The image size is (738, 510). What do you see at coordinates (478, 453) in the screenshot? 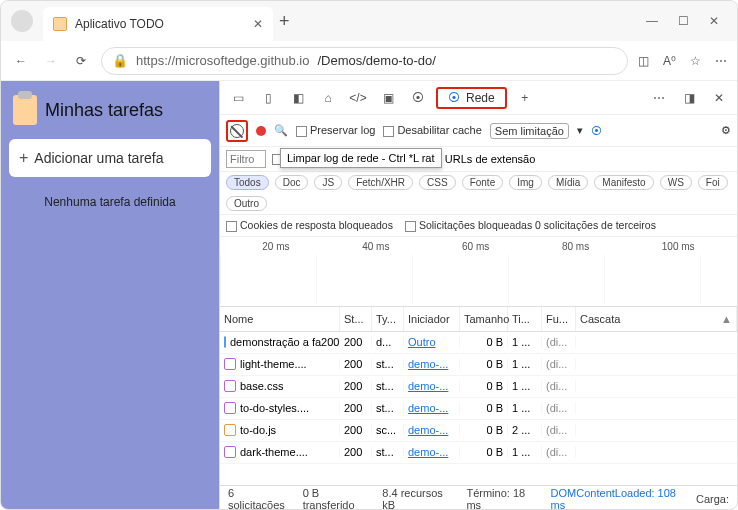
I see `request-row: dark-theme....200st...demo-...0 B1 ...(d…` at bounding box center [478, 453].